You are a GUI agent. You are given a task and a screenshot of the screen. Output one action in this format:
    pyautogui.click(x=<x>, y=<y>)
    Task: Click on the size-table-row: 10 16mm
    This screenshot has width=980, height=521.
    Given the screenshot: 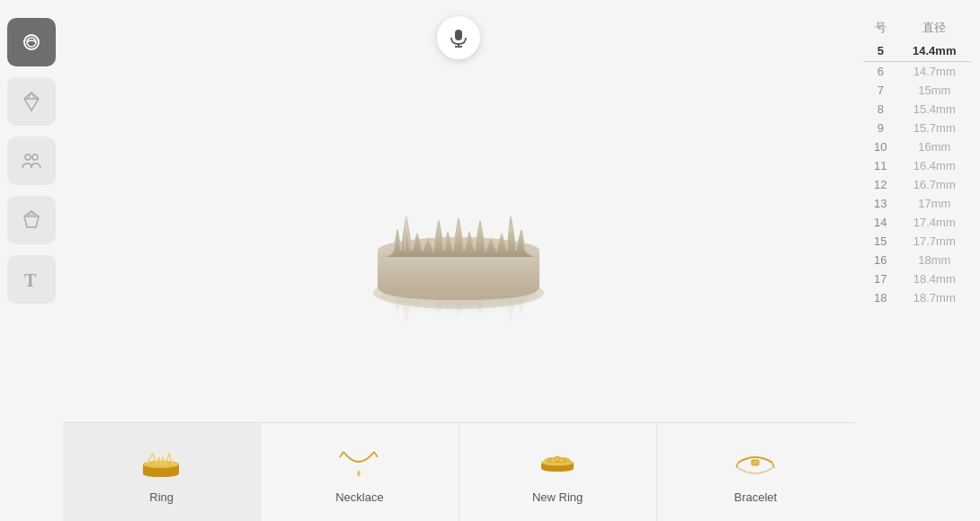 What is the action you would take?
    pyautogui.click(x=917, y=147)
    